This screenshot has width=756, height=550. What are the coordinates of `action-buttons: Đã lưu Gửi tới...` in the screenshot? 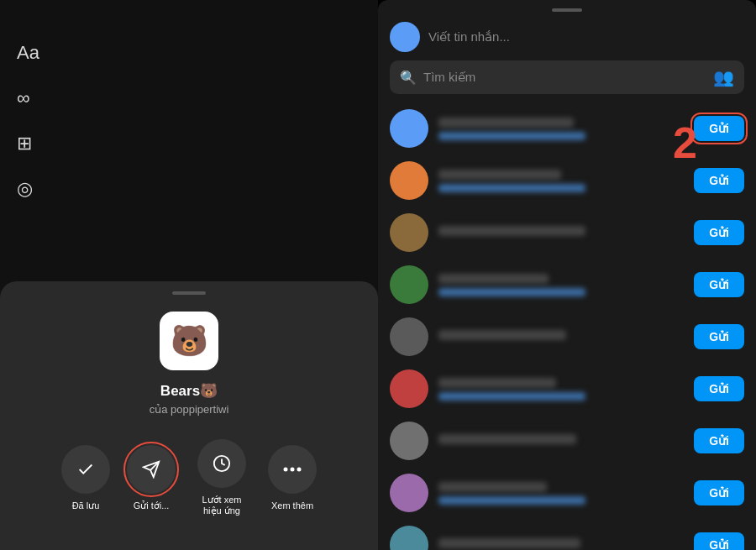 It's located at (189, 478).